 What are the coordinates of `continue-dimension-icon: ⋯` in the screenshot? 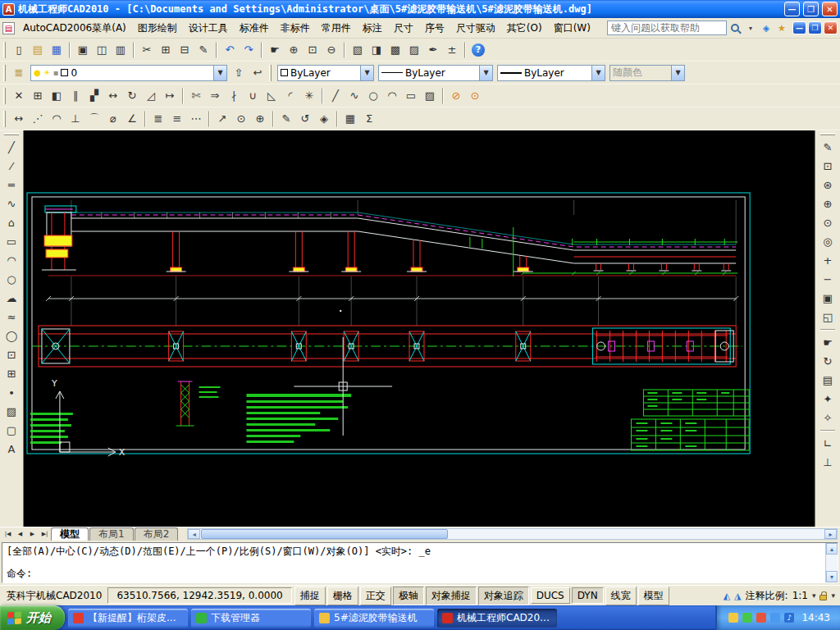 It's located at (196, 119).